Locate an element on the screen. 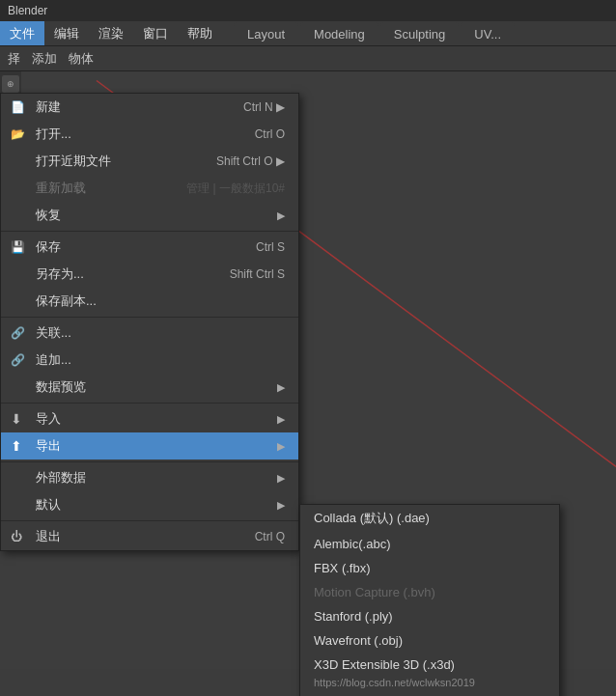 The image size is (616, 696). menu-bar: 文件 编辑 渲染 窗口 帮助 Layout Modeling Sculpting… is located at coordinates (308, 34).